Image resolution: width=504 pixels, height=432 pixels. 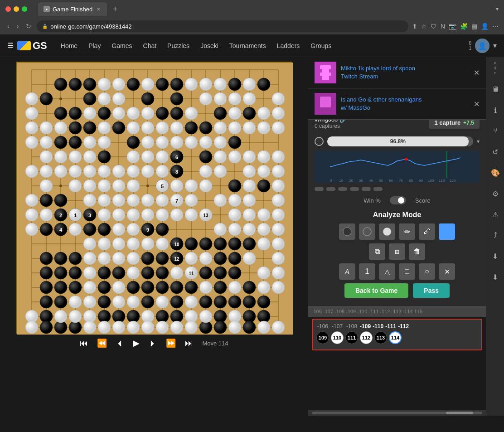 I want to click on tool-black-stone, so click(x=347, y=232).